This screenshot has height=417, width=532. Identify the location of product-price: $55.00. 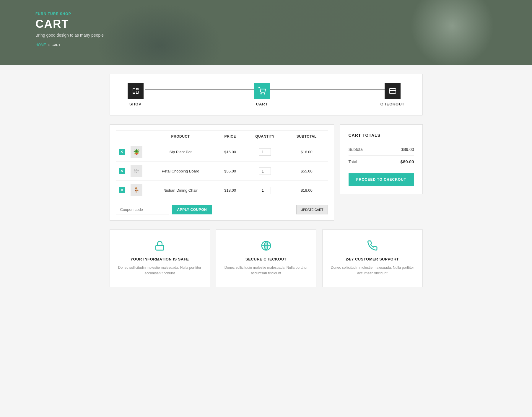
(230, 171).